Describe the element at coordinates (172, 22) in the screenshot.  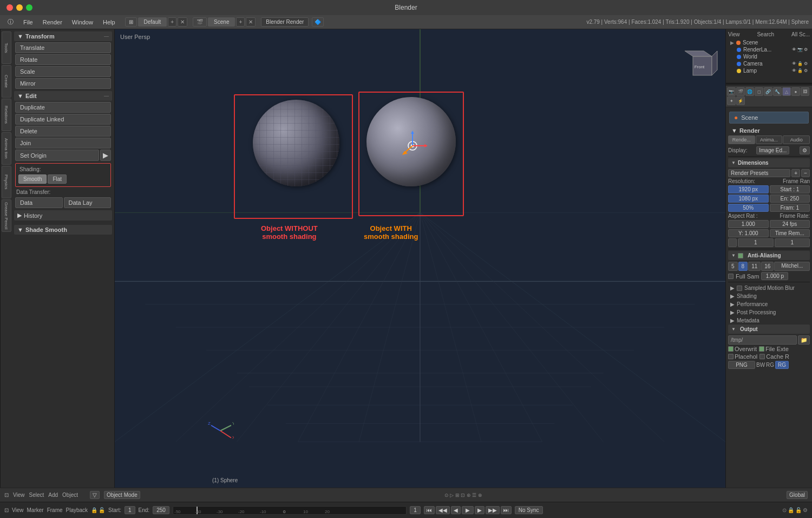
I see `add-workspace-btn: +` at that location.